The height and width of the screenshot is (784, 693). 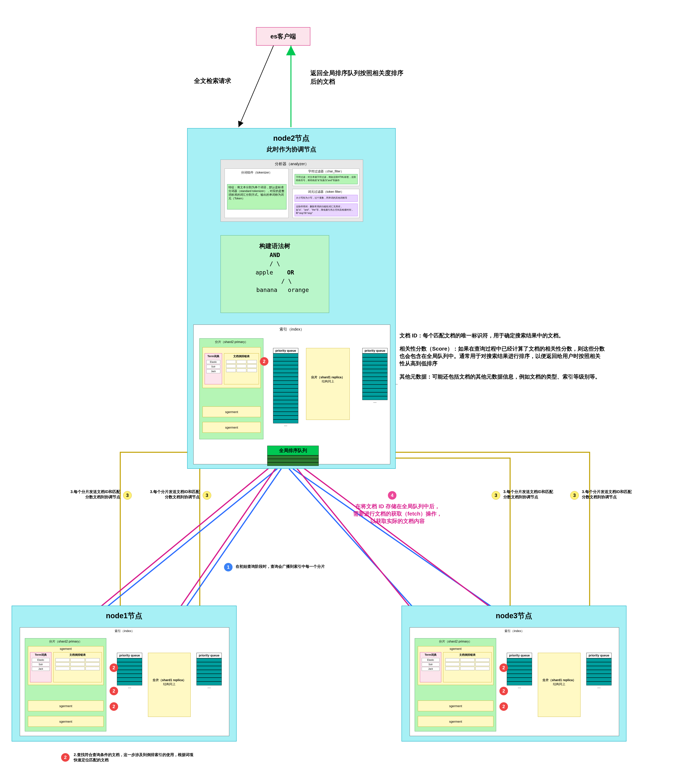 What do you see at coordinates (232, 427) in the screenshot?
I see `node2-segment3: sgerment` at bounding box center [232, 427].